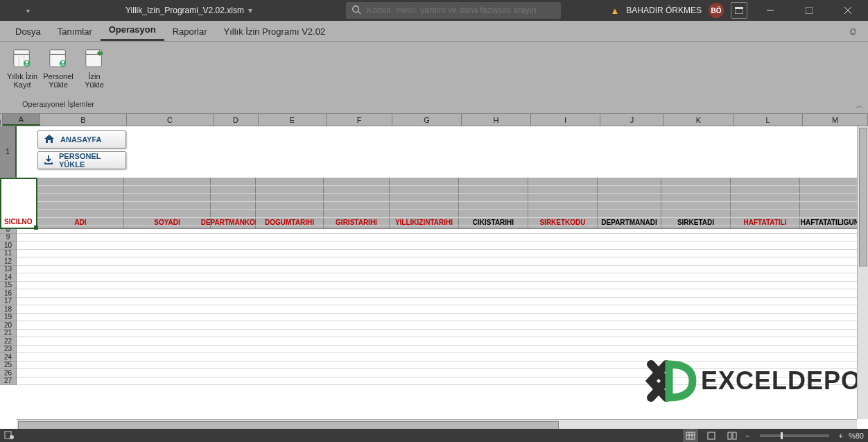  I want to click on ribbon-display-options-icon, so click(739, 10).